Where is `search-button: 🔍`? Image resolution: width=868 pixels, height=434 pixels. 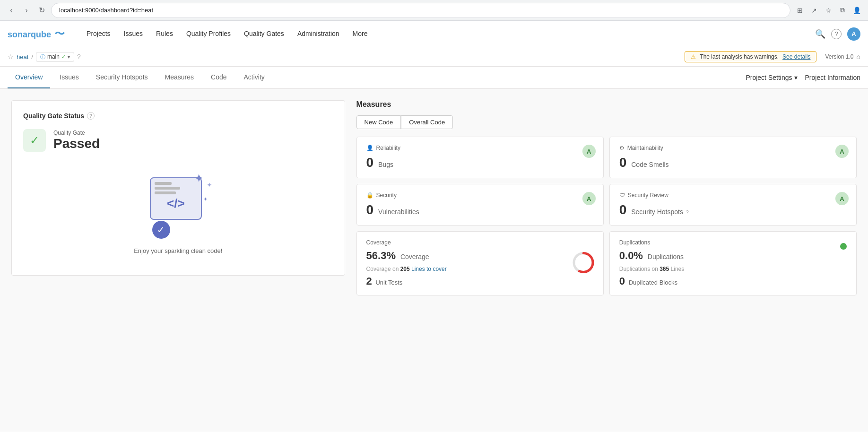
search-button: 🔍 is located at coordinates (820, 34).